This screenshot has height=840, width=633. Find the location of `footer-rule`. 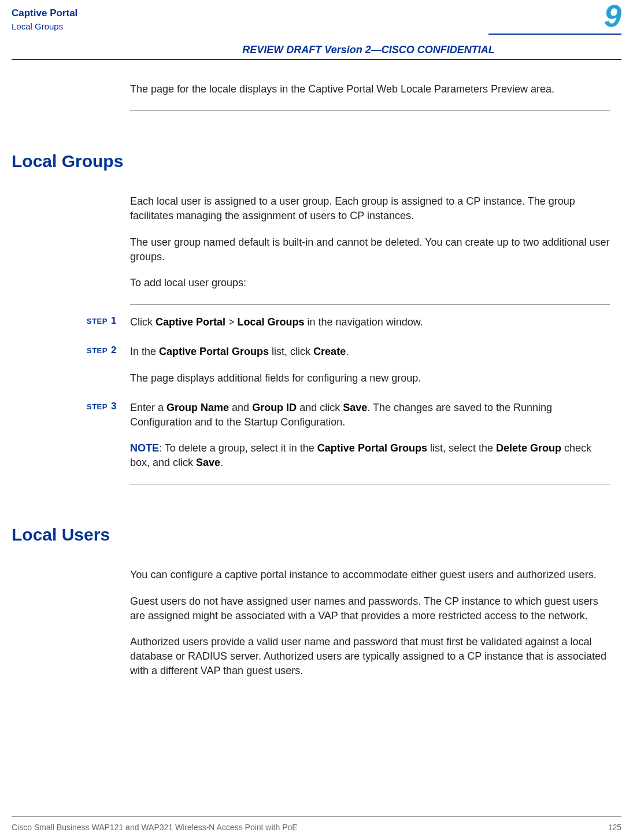

footer-rule is located at coordinates (317, 816).